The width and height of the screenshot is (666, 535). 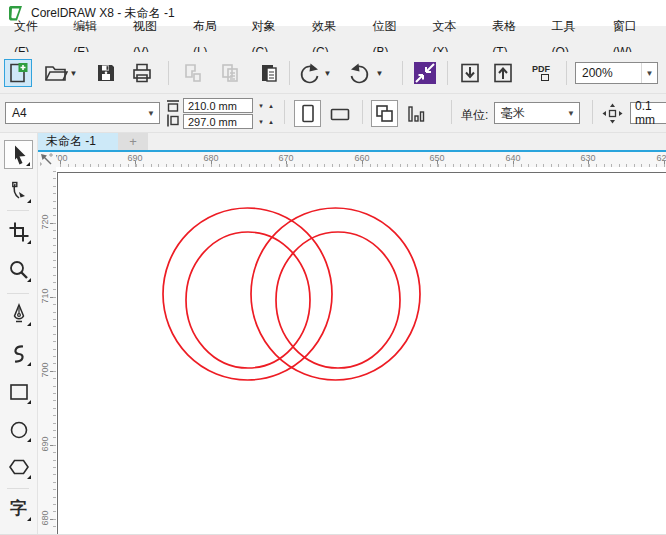 I want to click on ruler-origin-corner, so click(x=47, y=160).